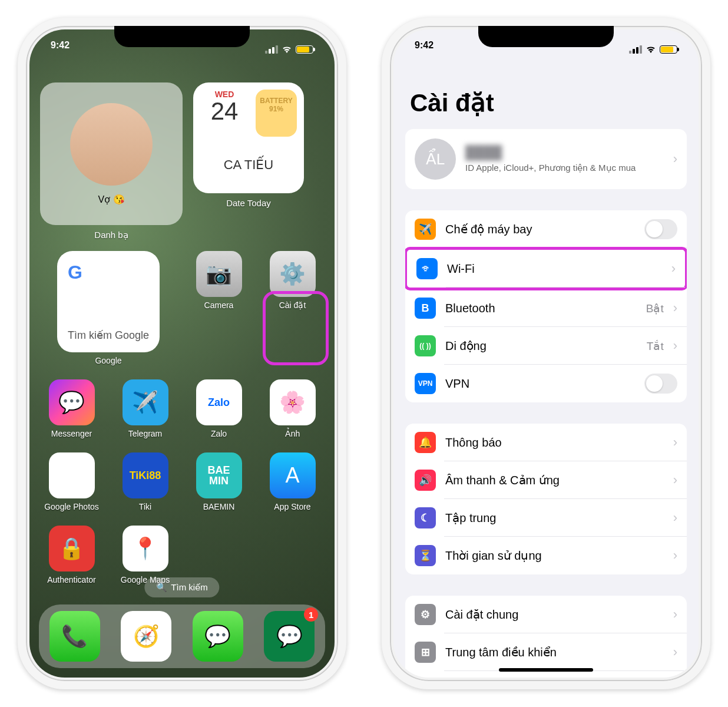  What do you see at coordinates (546, 636) in the screenshot?
I see `settings-group-general: ⚙Cài đặt chung›⊞Trung tâm điều khiển›AAM…` at bounding box center [546, 636].